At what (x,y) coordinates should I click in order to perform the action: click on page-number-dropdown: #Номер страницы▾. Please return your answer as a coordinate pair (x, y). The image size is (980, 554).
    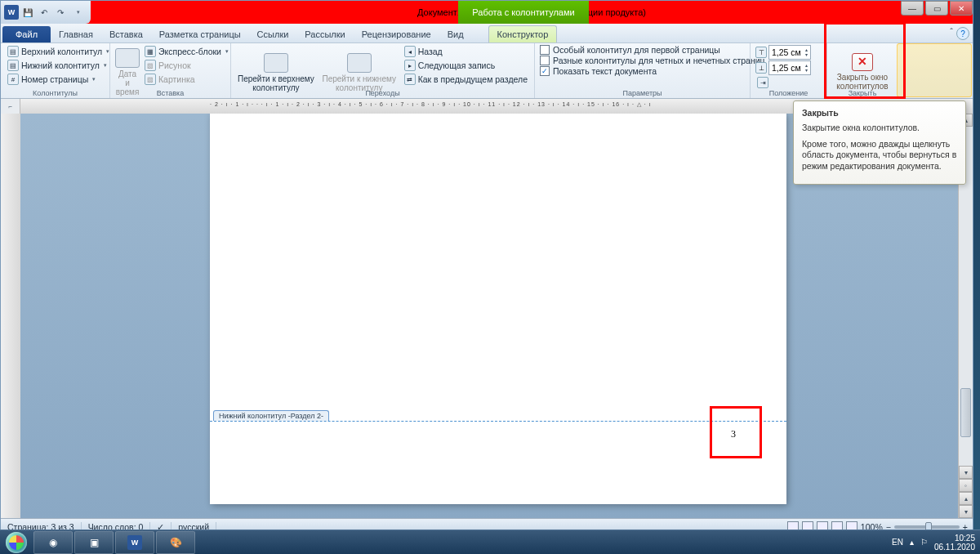
    Looking at the image, I should click on (59, 79).